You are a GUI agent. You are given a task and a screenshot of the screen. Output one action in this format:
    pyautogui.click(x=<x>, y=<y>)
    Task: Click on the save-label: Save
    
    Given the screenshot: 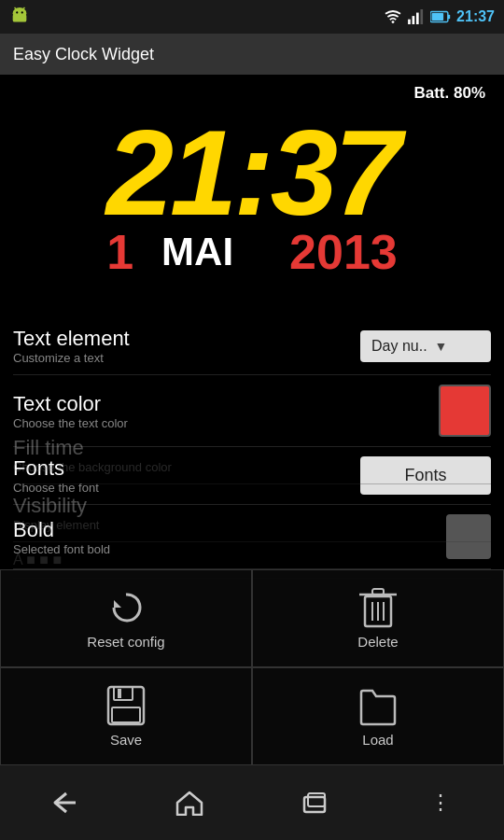 What is the action you would take?
    pyautogui.click(x=126, y=739)
    